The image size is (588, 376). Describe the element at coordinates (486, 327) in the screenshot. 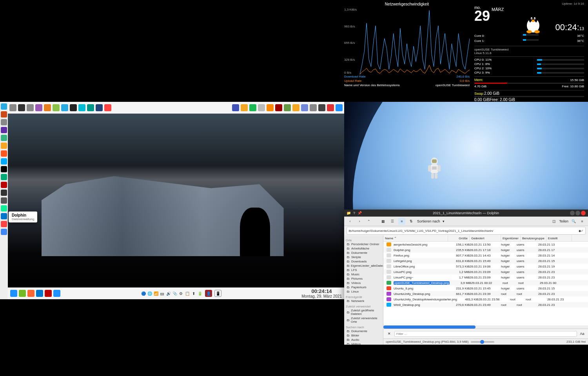

I see `horizontal-scrollbar` at that location.